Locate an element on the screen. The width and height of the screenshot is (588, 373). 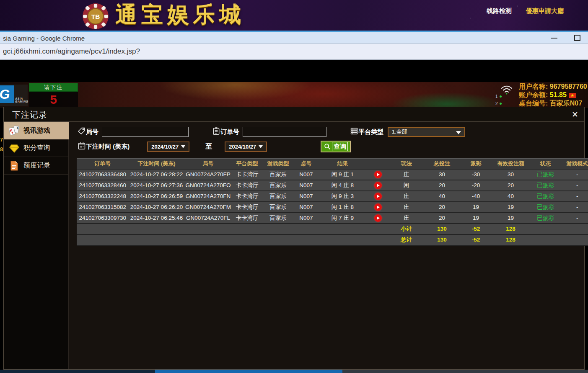
sidebar-item-credit-records: 额度记录 is located at coordinates (36, 166).